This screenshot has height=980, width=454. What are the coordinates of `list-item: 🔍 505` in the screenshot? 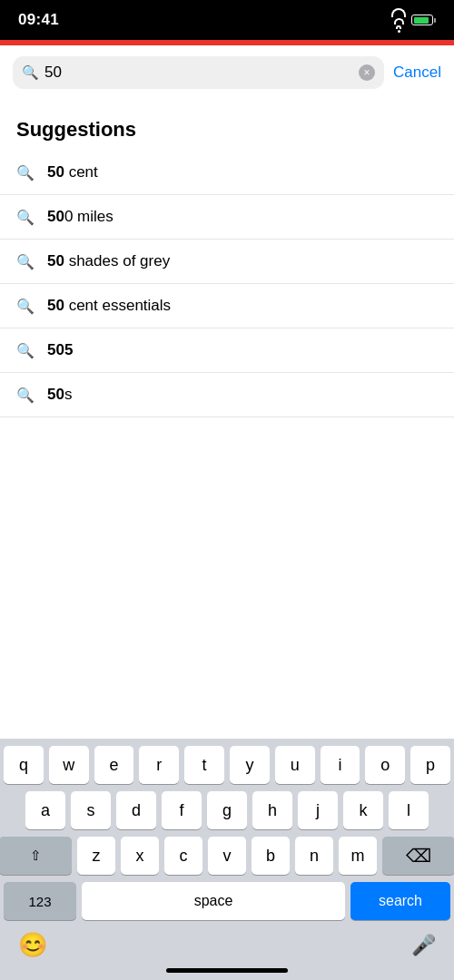 It's located at (227, 350).